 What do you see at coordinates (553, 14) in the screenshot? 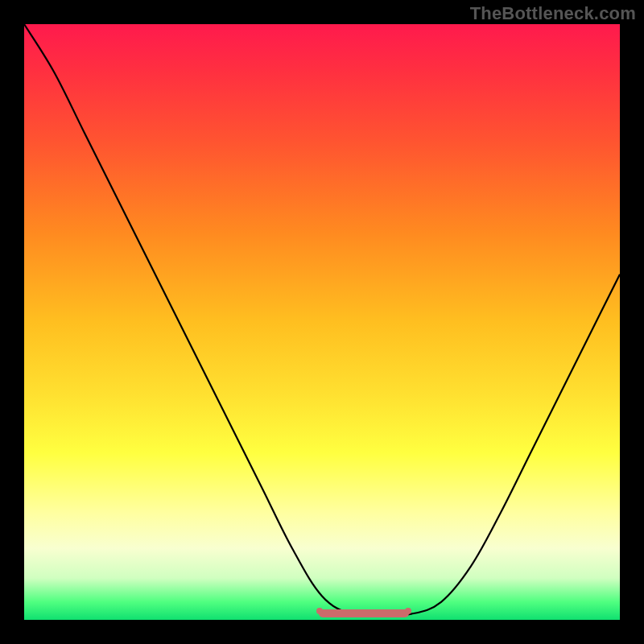
I see `watermark-text: TheBottleneck.com` at bounding box center [553, 14].